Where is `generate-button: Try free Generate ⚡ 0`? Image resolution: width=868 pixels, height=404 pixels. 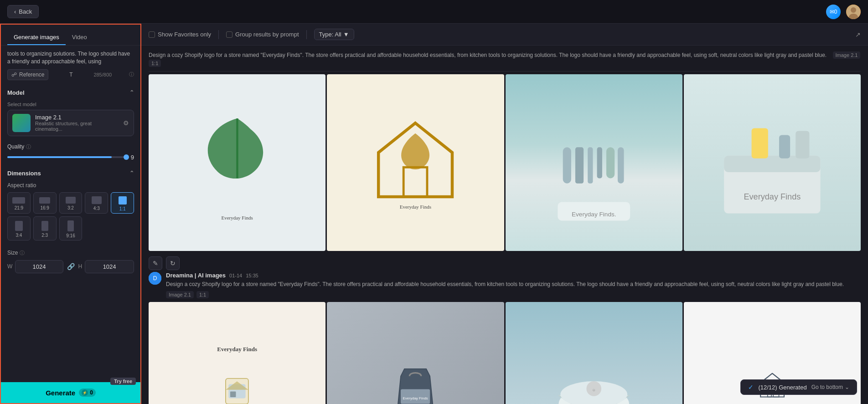 generate-button: Try free Generate ⚡ 0 is located at coordinates (71, 393).